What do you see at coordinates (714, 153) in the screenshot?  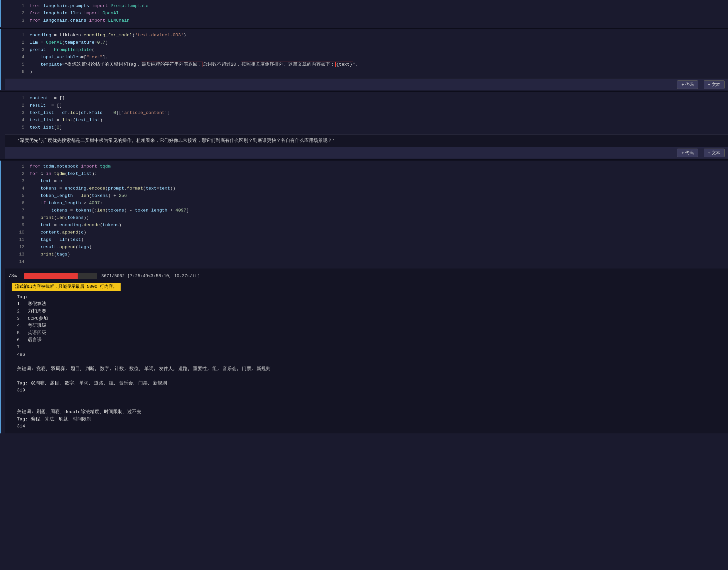 I see `add-text-button-3: + 文本` at bounding box center [714, 153].